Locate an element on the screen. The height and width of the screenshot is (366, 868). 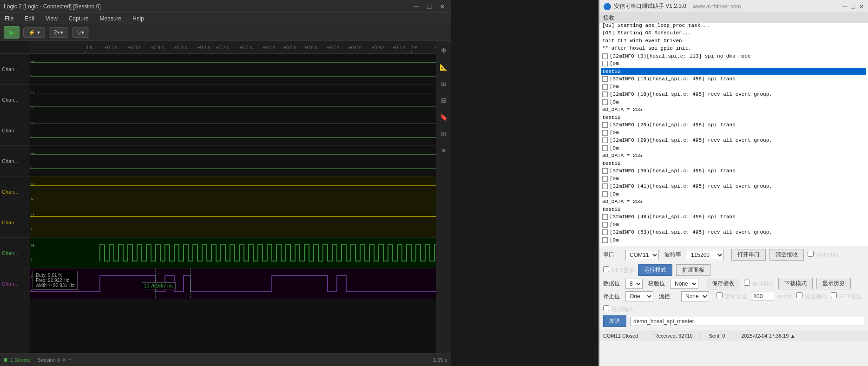
trigger-button: ⚡▾ is located at coordinates (34, 33).